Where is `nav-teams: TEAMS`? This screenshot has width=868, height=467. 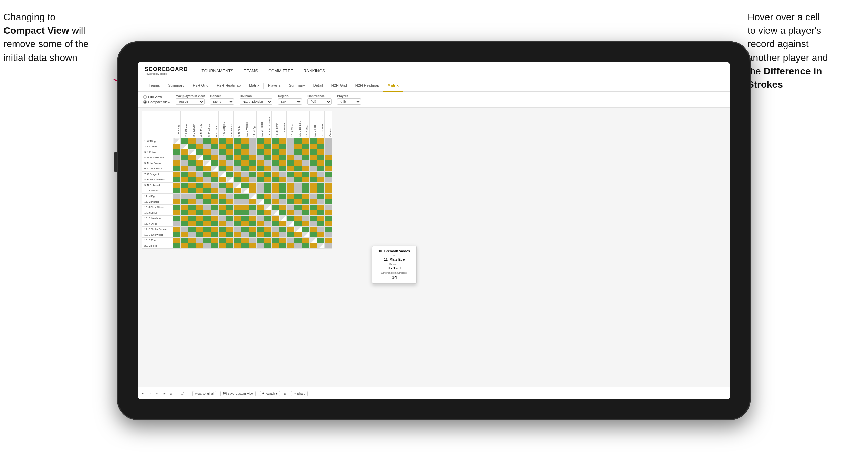
nav-teams: TEAMS is located at coordinates (251, 71).